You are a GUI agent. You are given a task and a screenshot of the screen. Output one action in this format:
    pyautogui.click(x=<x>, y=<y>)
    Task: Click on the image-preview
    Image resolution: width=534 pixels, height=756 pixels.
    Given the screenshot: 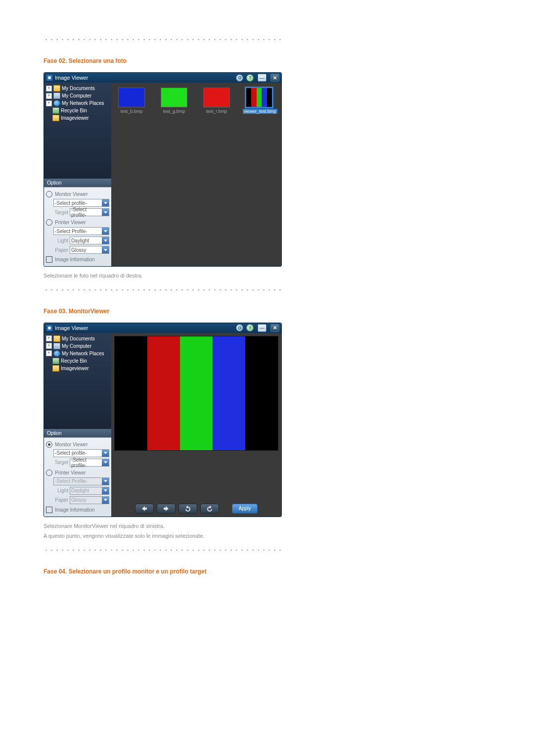 What is the action you would take?
    pyautogui.click(x=196, y=393)
    